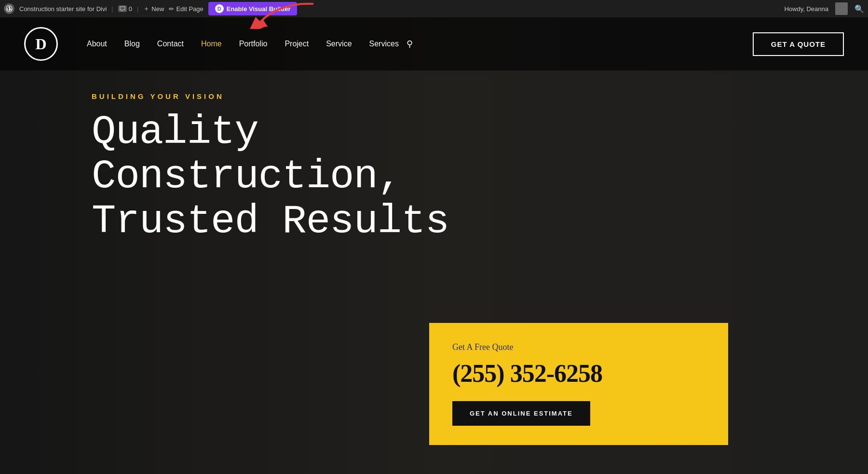 This screenshot has width=868, height=474. Describe the element at coordinates (41, 44) in the screenshot. I see `site-logo: D` at that location.